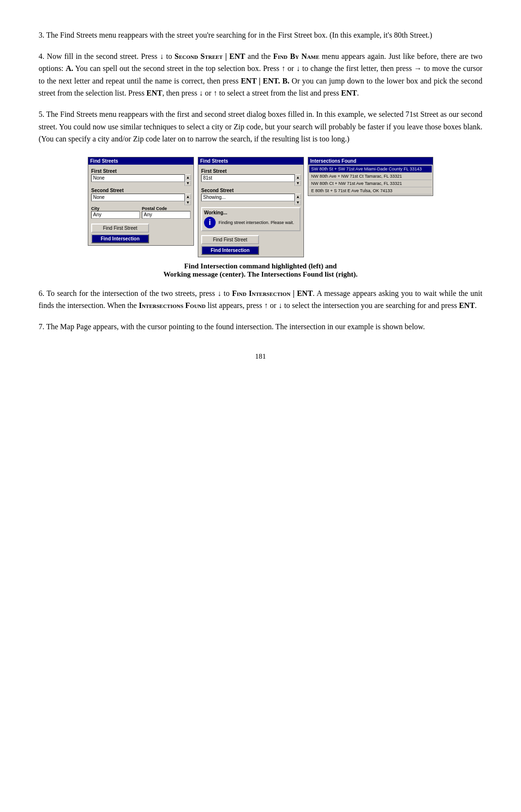 This screenshot has height=812, width=521. I want to click on ent-p6: ENT, so click(467, 305).